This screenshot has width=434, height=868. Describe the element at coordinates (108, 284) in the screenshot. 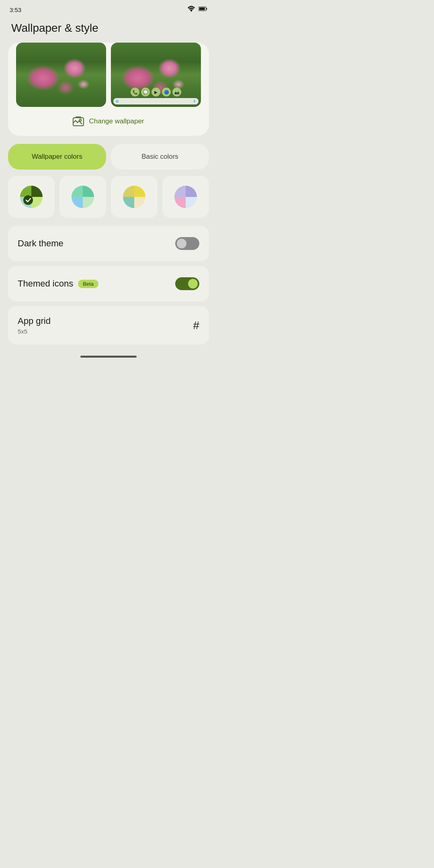

I see `themed-icons-row: Themed icons Beta` at that location.